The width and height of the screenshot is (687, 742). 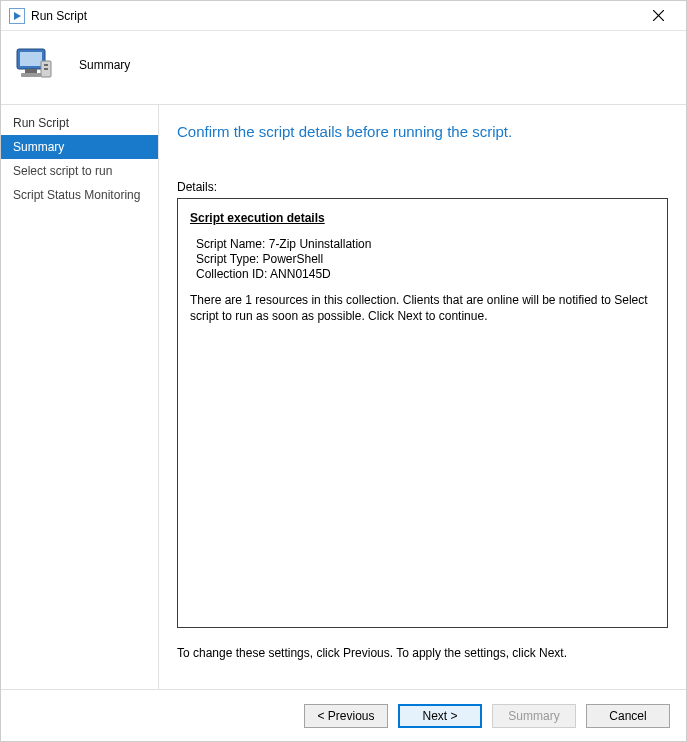 I want to click on details-label: Details:, so click(x=422, y=187).